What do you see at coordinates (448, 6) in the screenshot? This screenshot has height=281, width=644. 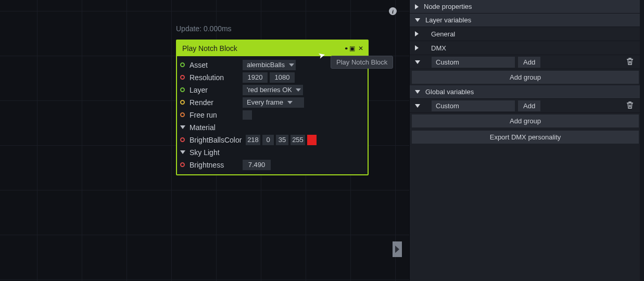 I see `section-title: Node properties` at bounding box center [448, 6].